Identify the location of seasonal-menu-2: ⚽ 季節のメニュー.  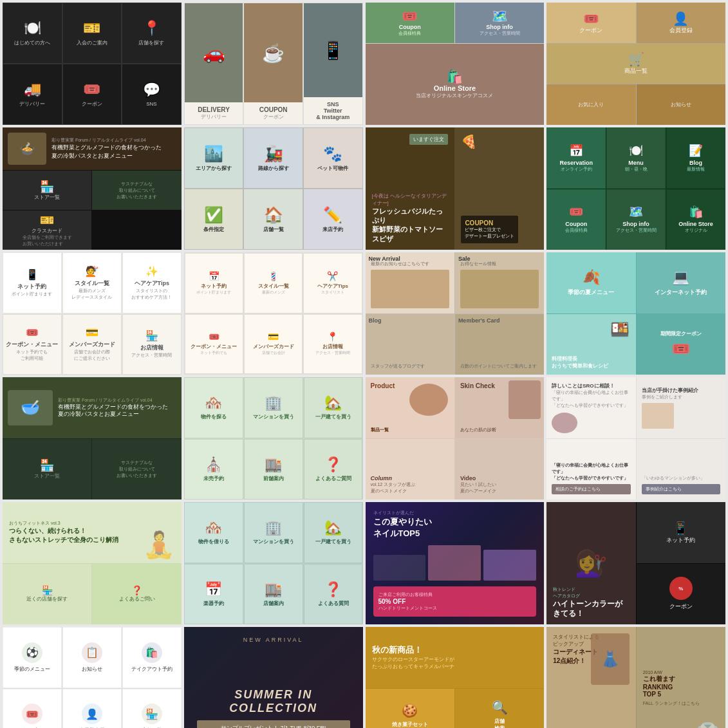
(32, 658).